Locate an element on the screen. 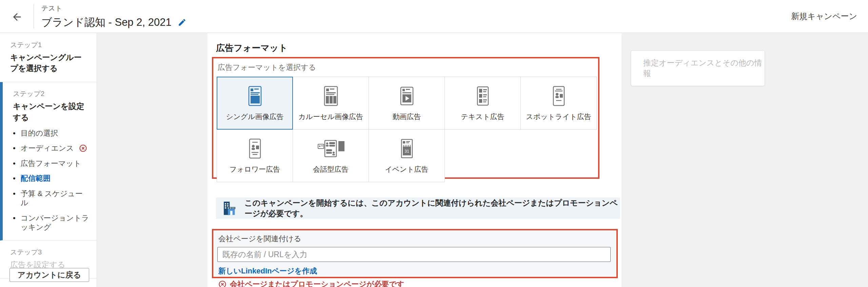 The image size is (868, 287). arrow-left-icon is located at coordinates (17, 17).